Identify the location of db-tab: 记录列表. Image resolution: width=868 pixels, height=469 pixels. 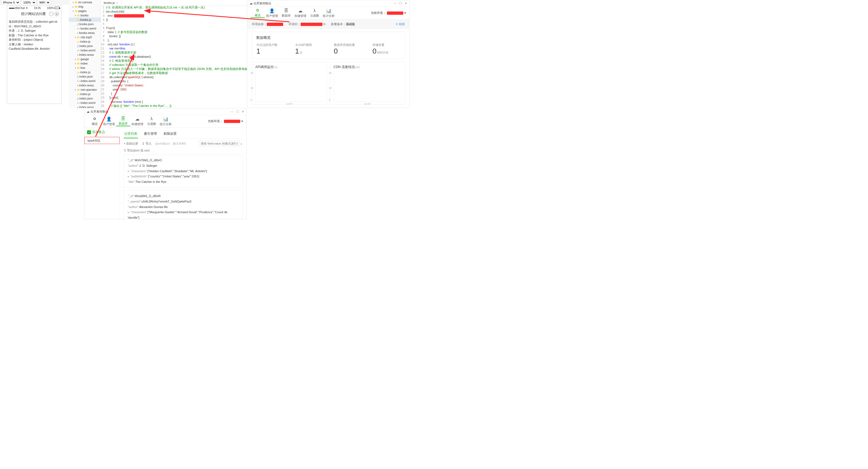
(131, 134).